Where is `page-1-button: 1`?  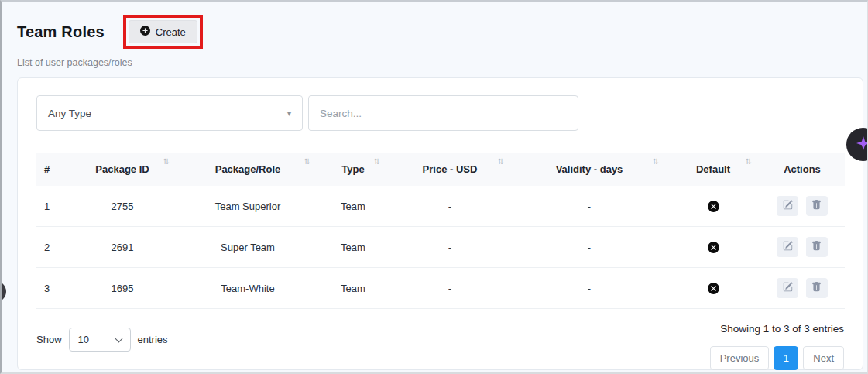
page-1-button: 1 is located at coordinates (786, 358).